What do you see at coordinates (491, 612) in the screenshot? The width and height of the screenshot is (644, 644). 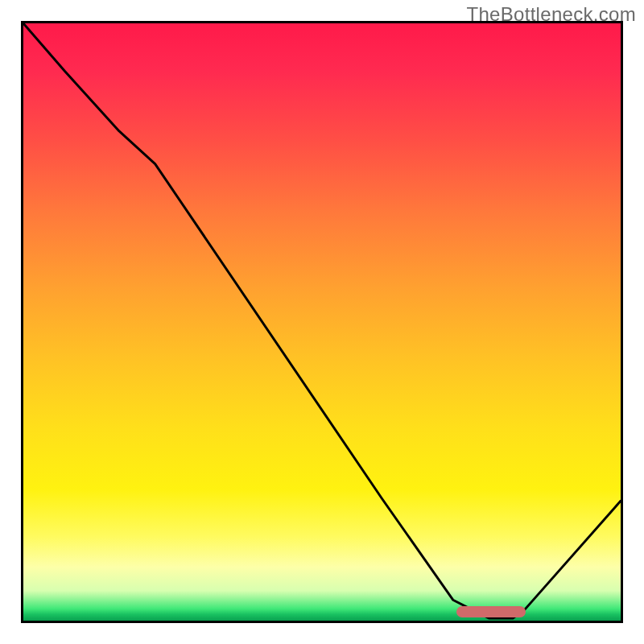 I see `optimal-range-marker` at bounding box center [491, 612].